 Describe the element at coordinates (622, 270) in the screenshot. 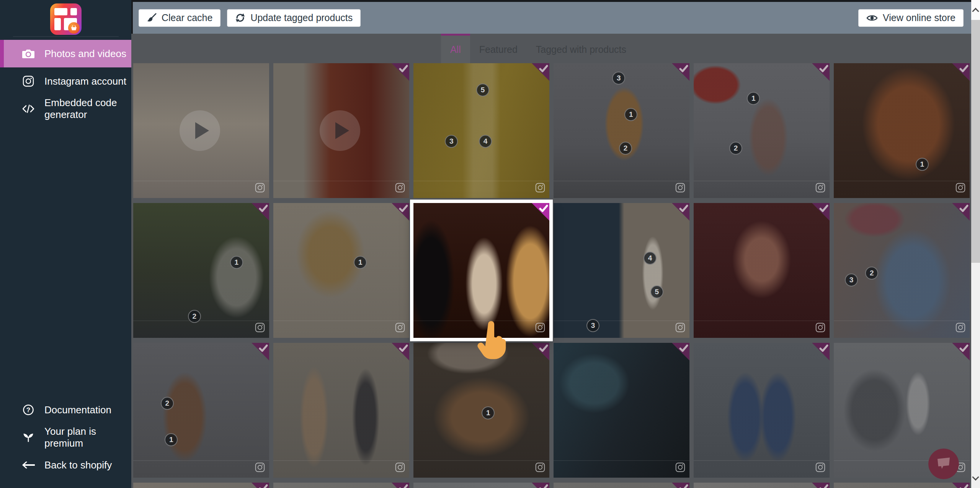

I see `photo-tile-r2-c4: 453` at that location.